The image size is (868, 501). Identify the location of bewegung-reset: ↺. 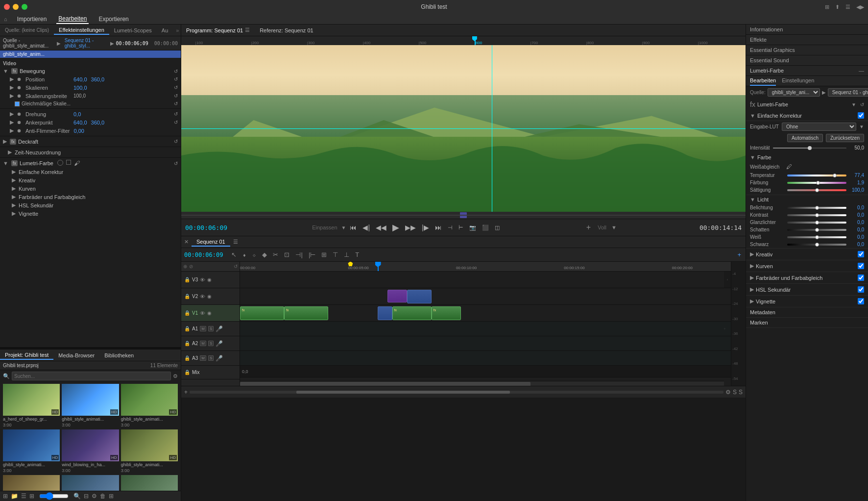
(176, 72).